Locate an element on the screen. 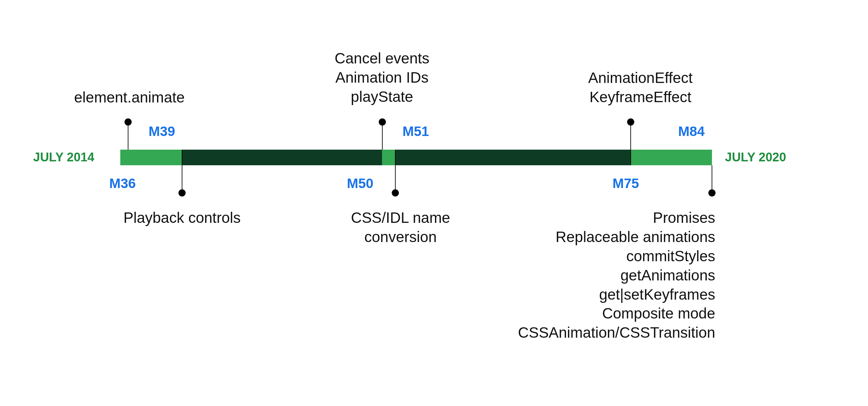 This screenshot has height=406, width=868. milestone-desc-line: CSS/IDL name is located at coordinates (400, 218).